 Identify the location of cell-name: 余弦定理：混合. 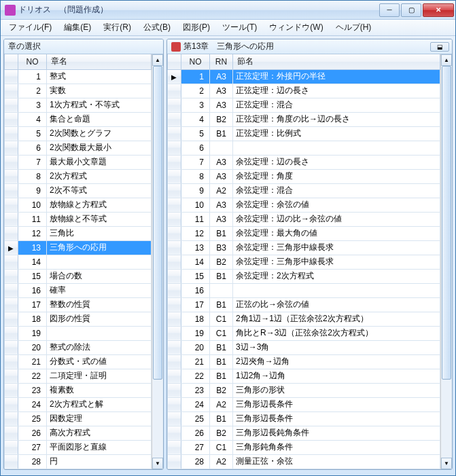
(337, 190).